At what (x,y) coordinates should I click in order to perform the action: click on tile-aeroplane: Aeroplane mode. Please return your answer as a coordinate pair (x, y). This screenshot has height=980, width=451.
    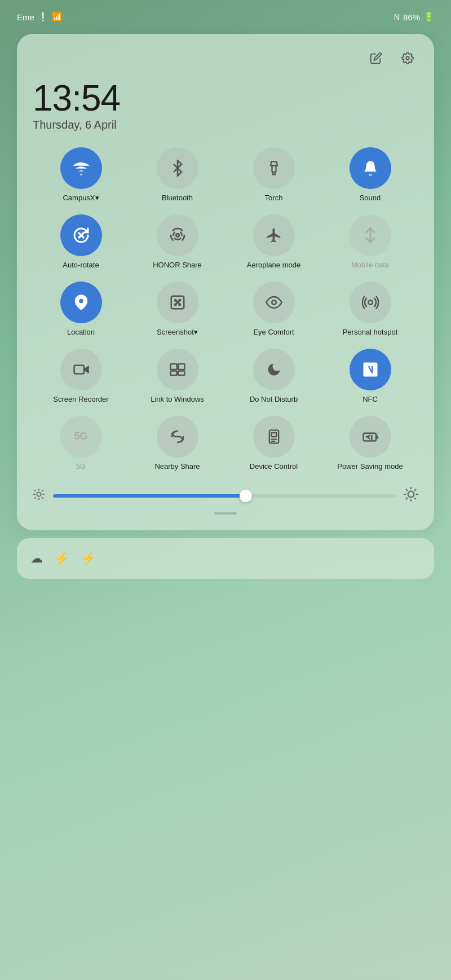
    Looking at the image, I should click on (274, 243).